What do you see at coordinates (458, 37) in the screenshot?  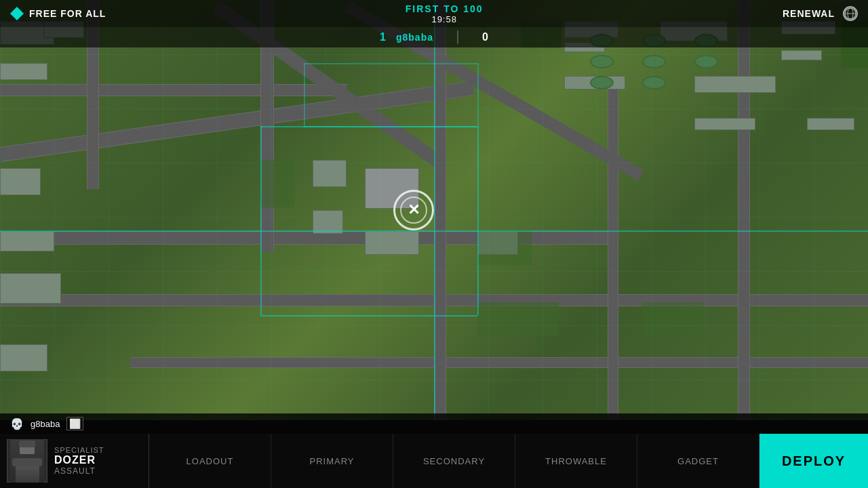 I see `score-divider` at bounding box center [458, 37].